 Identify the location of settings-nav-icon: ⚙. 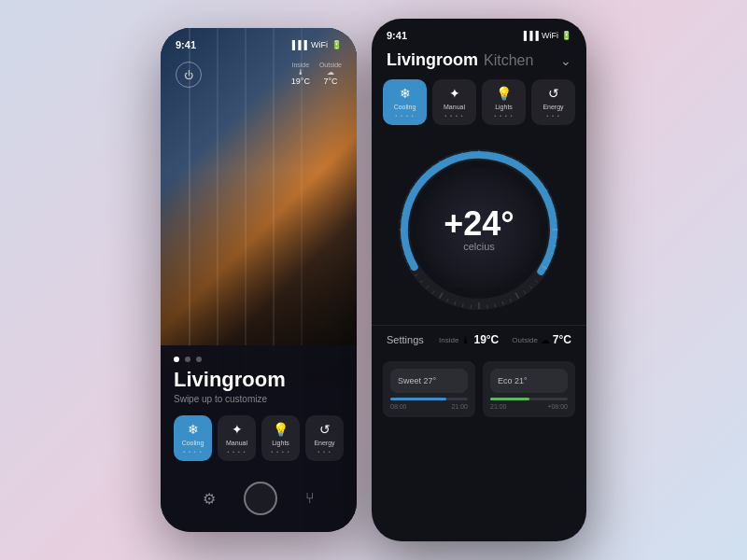
(209, 498).